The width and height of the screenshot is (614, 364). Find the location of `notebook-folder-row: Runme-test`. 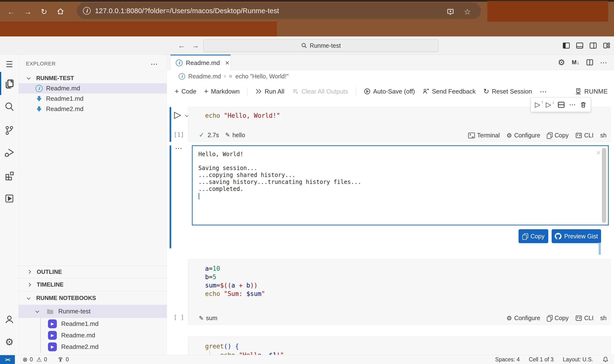

notebook-folder-row: Runme-test is located at coordinates (93, 312).